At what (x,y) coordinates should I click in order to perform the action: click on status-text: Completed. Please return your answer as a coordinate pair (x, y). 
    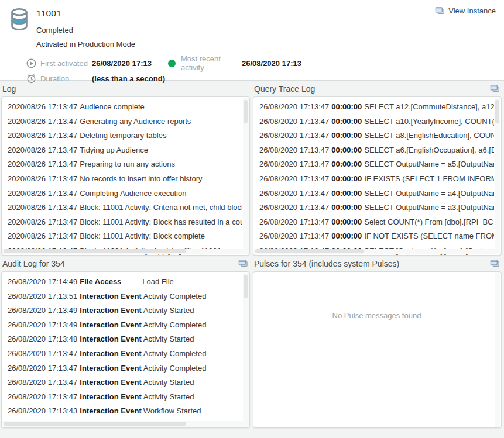
    Looking at the image, I should click on (85, 30).